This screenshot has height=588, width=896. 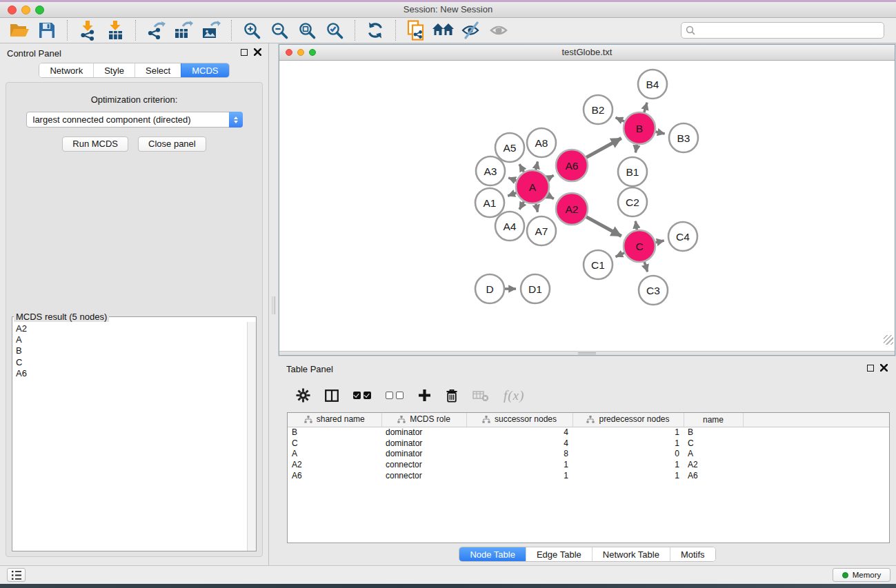 I want to click on first-neighbors-icon, so click(x=444, y=30).